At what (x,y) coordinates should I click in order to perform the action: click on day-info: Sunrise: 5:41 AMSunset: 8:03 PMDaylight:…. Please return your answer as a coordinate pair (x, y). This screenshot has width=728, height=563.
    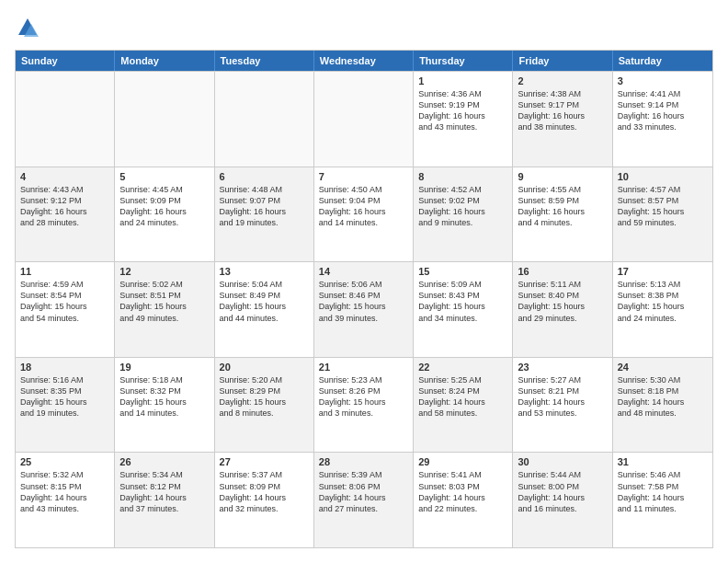
    Looking at the image, I should click on (463, 491).